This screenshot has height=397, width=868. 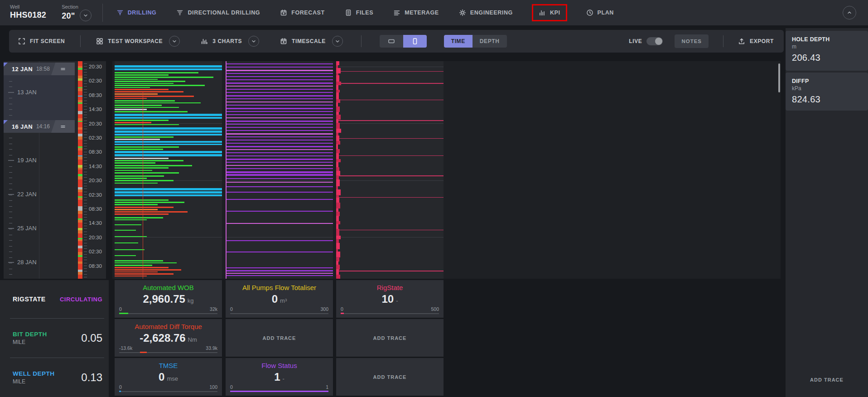 What do you see at coordinates (86, 15) in the screenshot?
I see `section-chevron-button` at bounding box center [86, 15].